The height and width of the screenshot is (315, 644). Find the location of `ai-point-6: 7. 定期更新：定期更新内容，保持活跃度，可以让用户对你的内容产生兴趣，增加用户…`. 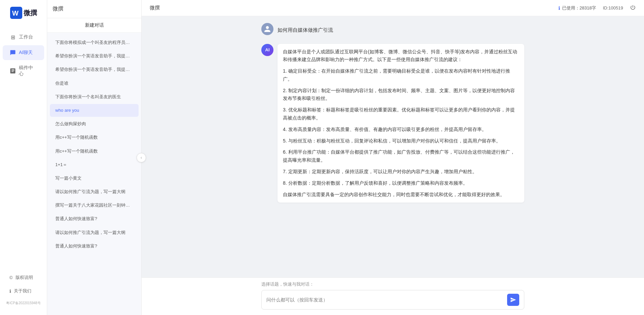

ai-point-6: 7. 定期更新：定期更新内容，保持活跃度，可以让用户对你的内容产生兴趣，增加用户… is located at coordinates (401, 172).